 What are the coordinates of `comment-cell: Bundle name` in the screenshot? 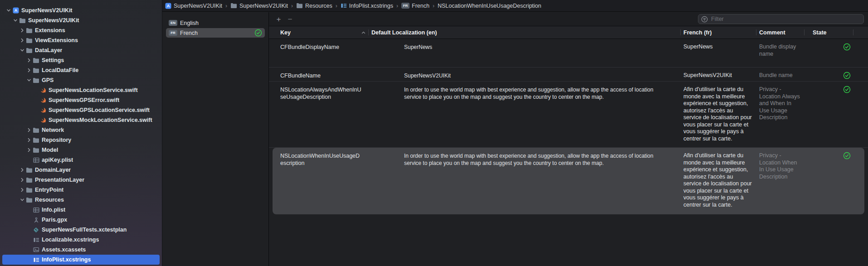 It's located at (780, 74).